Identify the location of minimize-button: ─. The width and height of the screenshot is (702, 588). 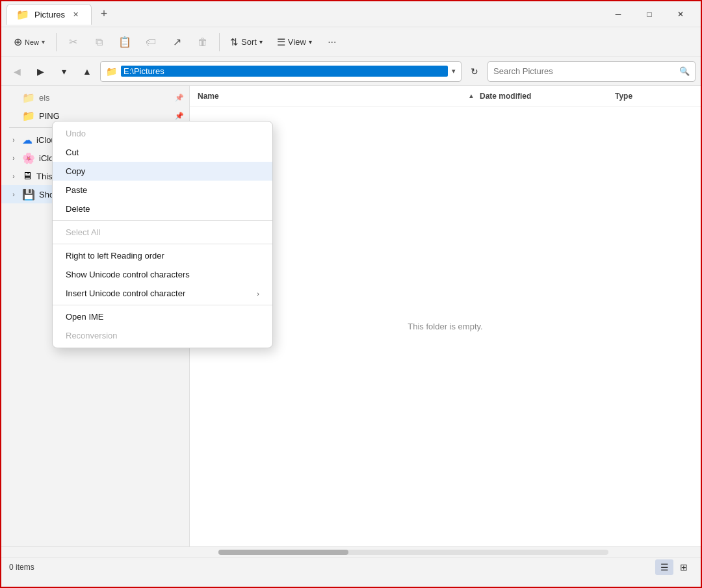
(618, 14).